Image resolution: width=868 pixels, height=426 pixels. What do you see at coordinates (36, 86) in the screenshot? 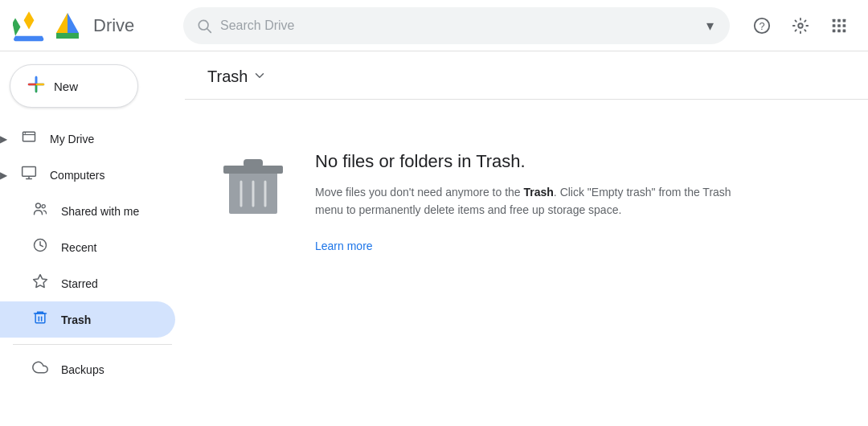
I see `plus-icon` at bounding box center [36, 86].